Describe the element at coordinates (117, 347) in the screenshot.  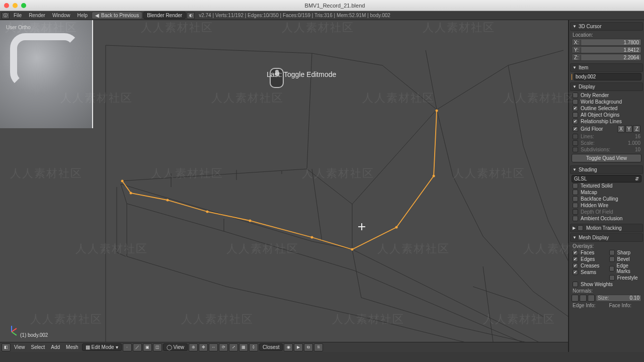
I see `chevron-updown-icon: ▾` at that location.